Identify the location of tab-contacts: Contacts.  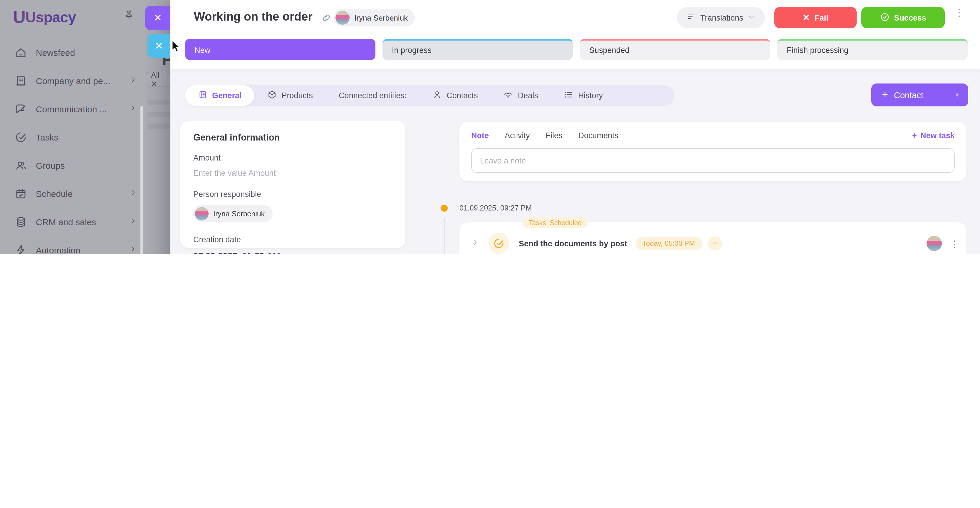
(455, 96).